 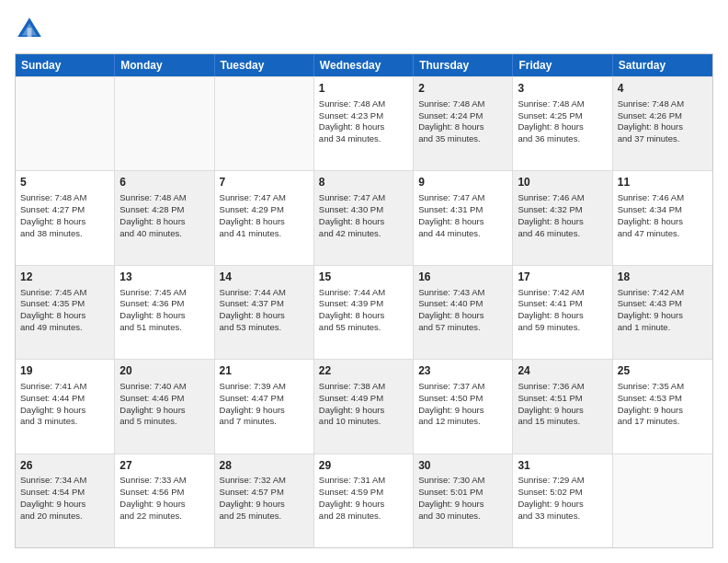 I want to click on header-day-saturday: Saturday, so click(x=663, y=65).